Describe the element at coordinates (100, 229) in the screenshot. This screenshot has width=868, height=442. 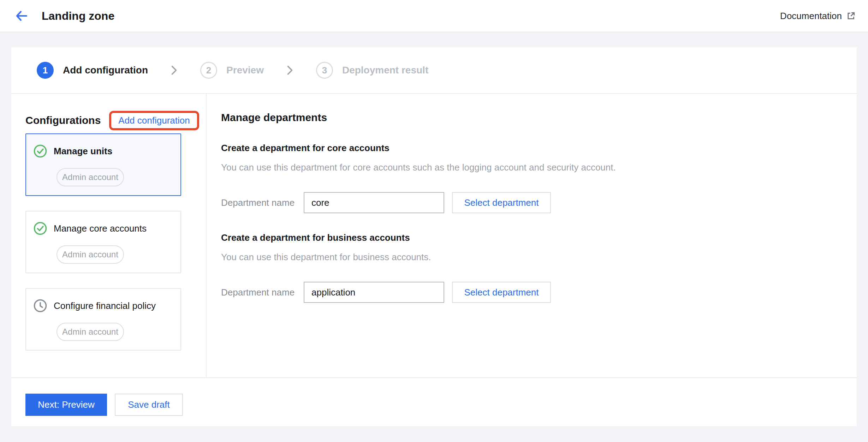
I see `card-title: Manage core accounts` at that location.